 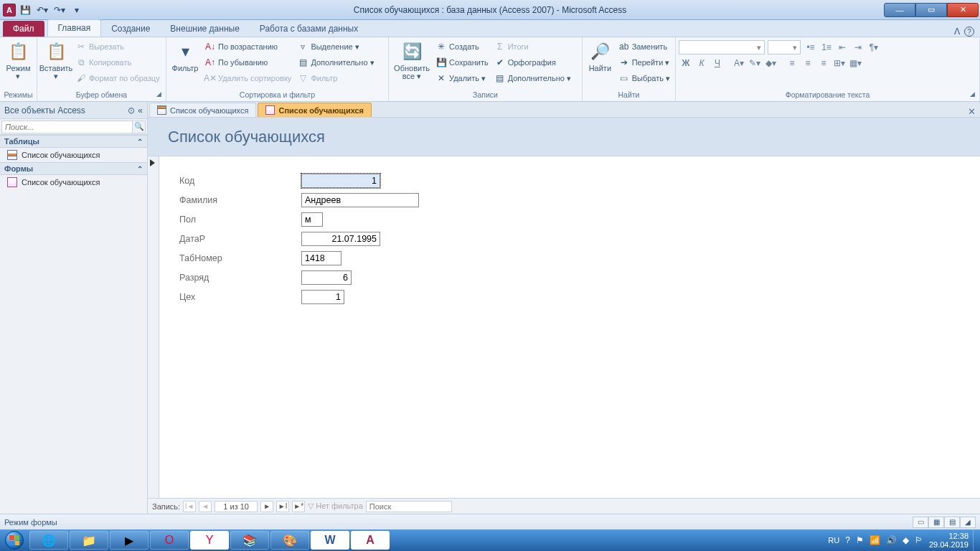 What do you see at coordinates (859, 540) in the screenshot?
I see `tray-action-icon: ⚑` at bounding box center [859, 540].